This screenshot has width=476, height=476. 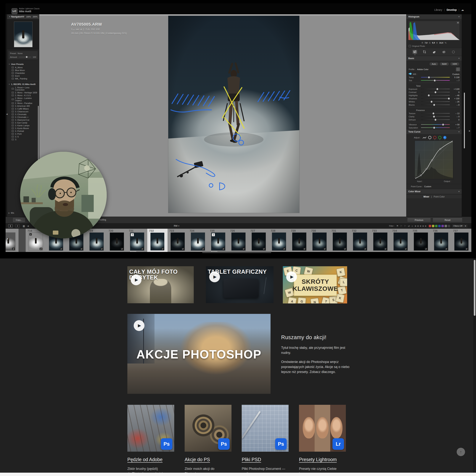 What do you see at coordinates (438, 10) in the screenshot?
I see `module-library: Library` at bounding box center [438, 10].